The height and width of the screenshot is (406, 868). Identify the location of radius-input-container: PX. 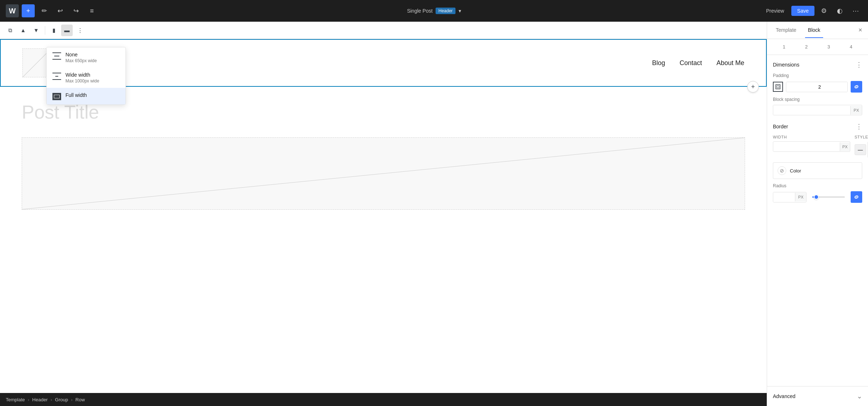
(790, 197).